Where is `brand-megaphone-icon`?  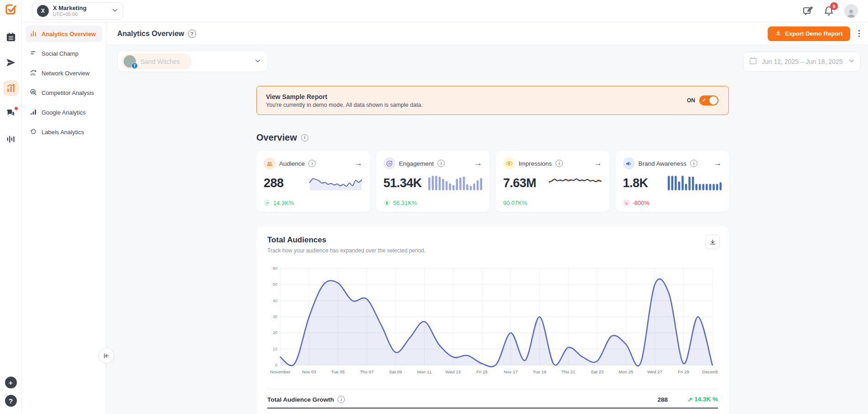 brand-megaphone-icon is located at coordinates (629, 163).